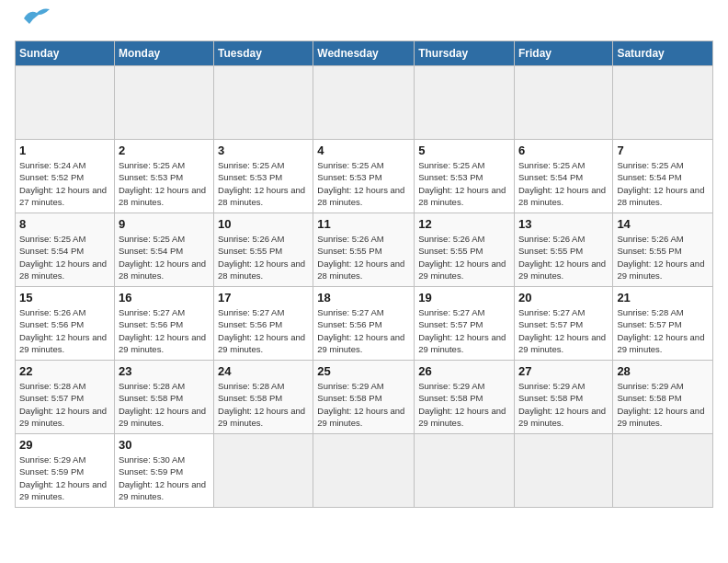 Image resolution: width=728 pixels, height=563 pixels. Describe the element at coordinates (264, 250) in the screenshot. I see `calendar-cell: 10Sunrise: 5:26 AMSunset: 5:55 PMDayligh…` at that location.